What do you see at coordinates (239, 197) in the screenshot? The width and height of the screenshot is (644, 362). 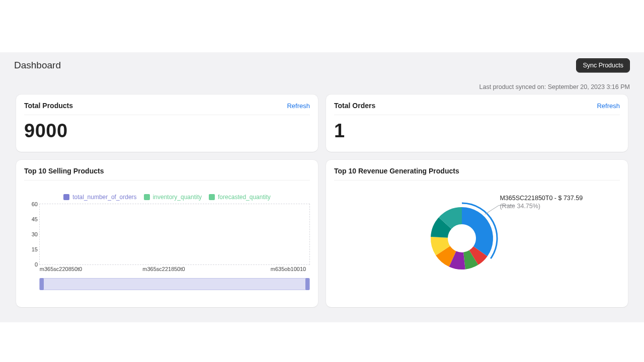 I see `legend-item: forecasted_quantity` at bounding box center [239, 197].